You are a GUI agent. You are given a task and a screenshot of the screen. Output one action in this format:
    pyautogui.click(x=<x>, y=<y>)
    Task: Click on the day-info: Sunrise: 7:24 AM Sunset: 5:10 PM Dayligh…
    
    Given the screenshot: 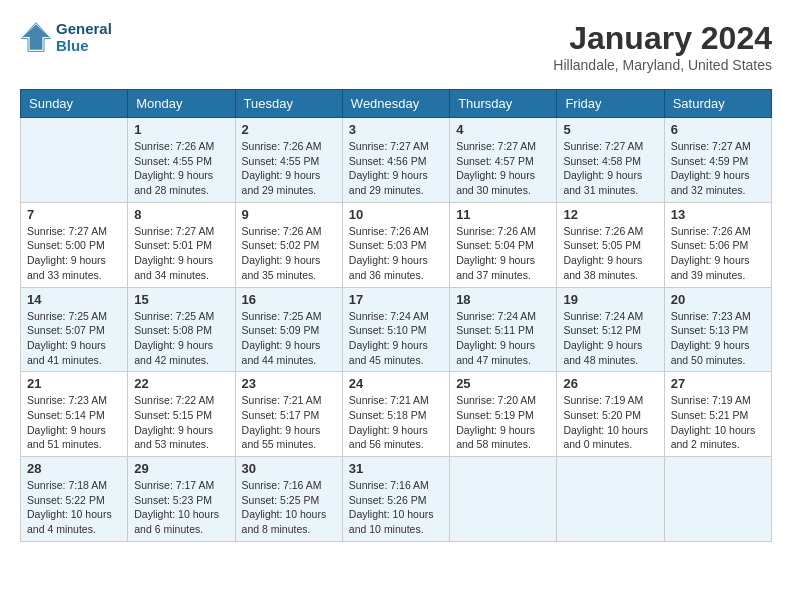 What is the action you would take?
    pyautogui.click(x=396, y=338)
    